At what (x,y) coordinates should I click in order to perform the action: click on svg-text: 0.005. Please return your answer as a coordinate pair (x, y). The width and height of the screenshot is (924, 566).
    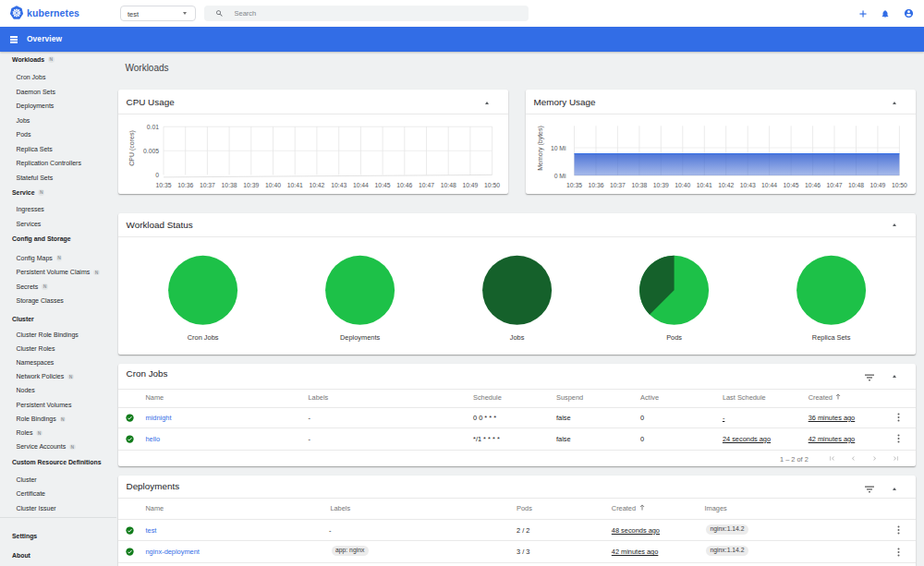
    Looking at the image, I should click on (152, 150).